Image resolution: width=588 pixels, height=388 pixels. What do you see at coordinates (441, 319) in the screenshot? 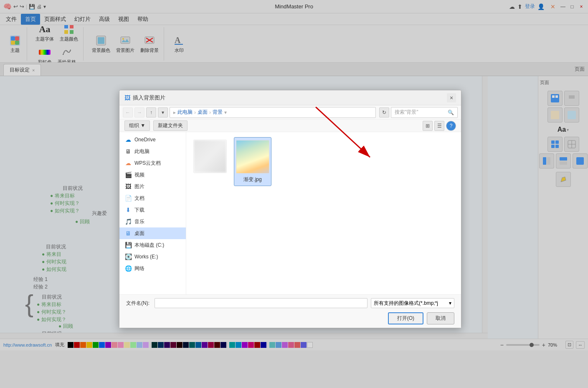
I see `cancel-button: 取消` at bounding box center [441, 319].